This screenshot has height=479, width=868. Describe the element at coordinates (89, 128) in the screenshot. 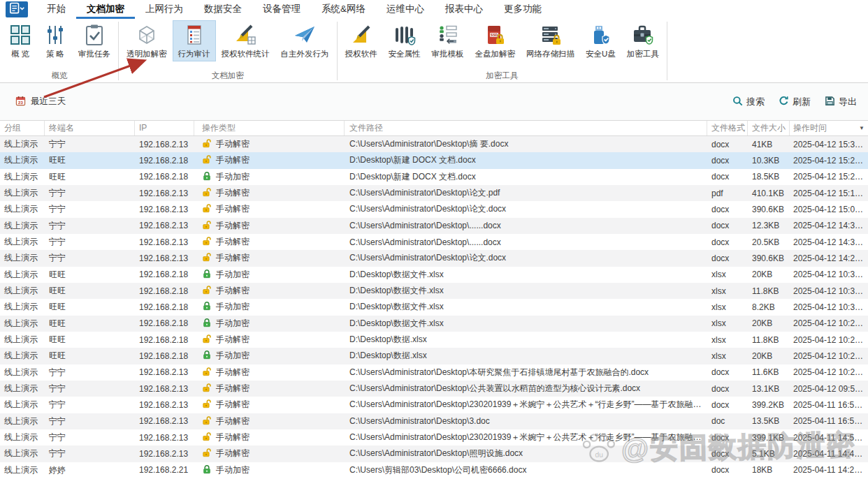

I see `column-header-terminal: 终端名` at that location.